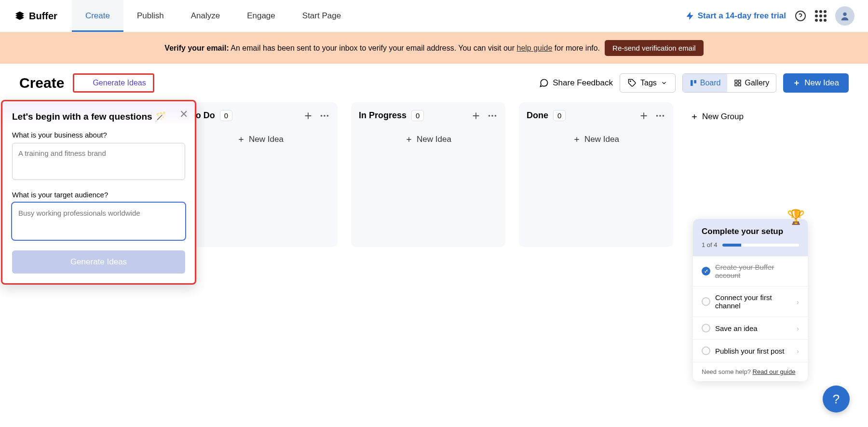 This screenshot has height=427, width=868. Describe the element at coordinates (98, 117) in the screenshot. I see `modal-title: Let's begin with a few questions 🪄` at that location.